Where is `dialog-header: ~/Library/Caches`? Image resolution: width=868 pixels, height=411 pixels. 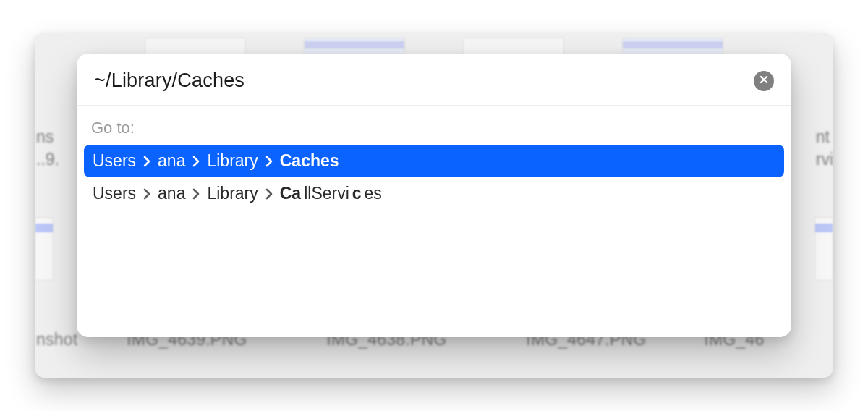
dialog-header: ~/Library/Caches is located at coordinates (434, 80).